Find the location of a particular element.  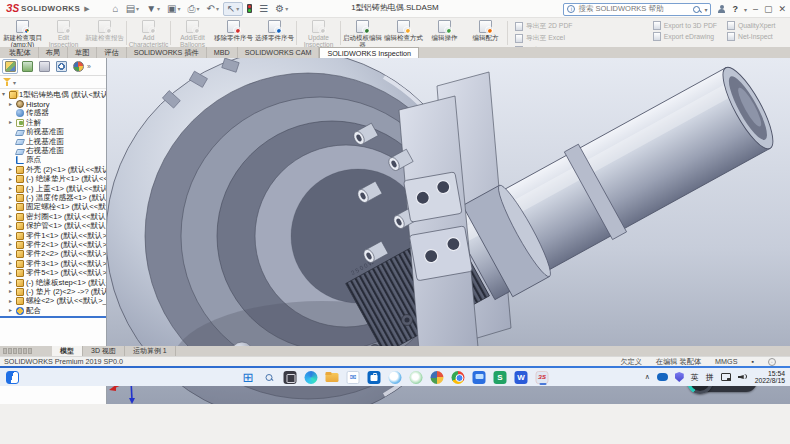

tree-item: ▸(-) 温度传感器<1> (默认<<默认>_ is located at coordinates (53, 198).